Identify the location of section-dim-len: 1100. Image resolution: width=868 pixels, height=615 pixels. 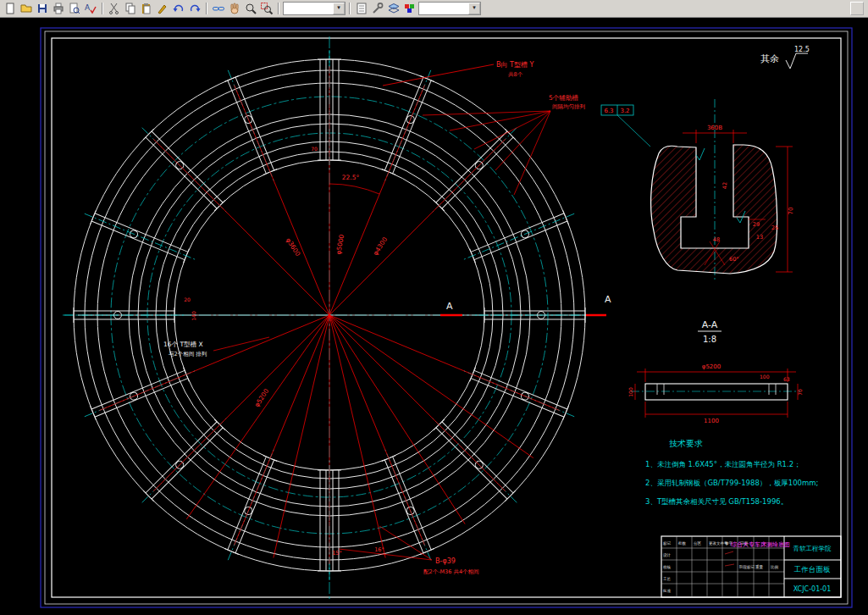
(711, 421).